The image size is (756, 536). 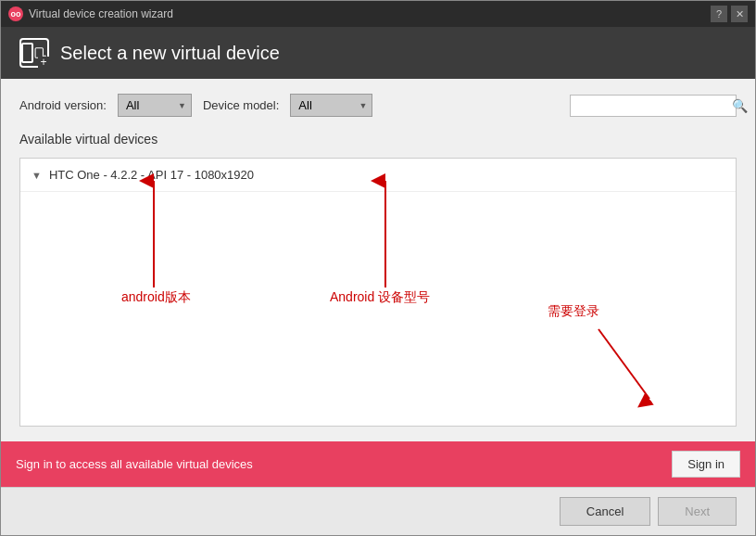 I want to click on android-version-label: Android version:, so click(x=63, y=106).